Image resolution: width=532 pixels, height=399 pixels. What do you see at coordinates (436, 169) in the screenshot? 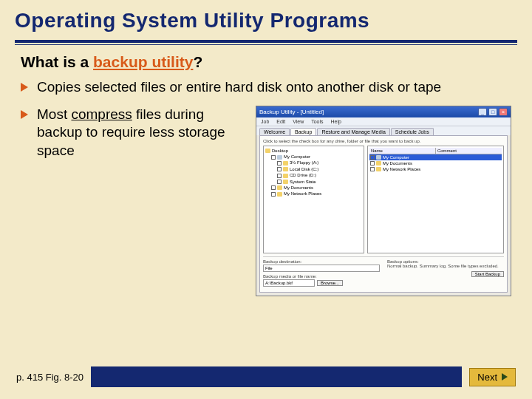
I see `list-item: My Network Places` at bounding box center [436, 169].